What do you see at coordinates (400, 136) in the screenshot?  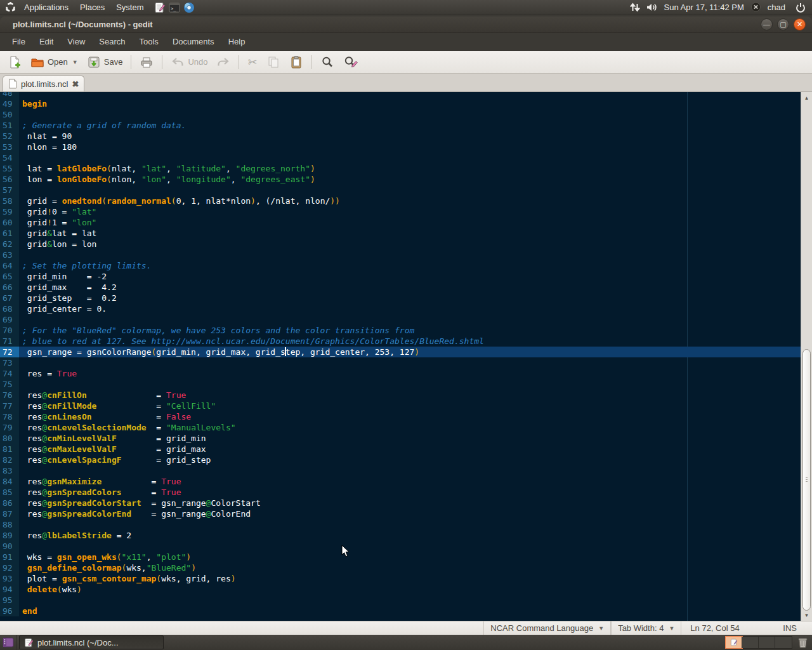 I see `code-line-52: 52 nlat = 90` at bounding box center [400, 136].